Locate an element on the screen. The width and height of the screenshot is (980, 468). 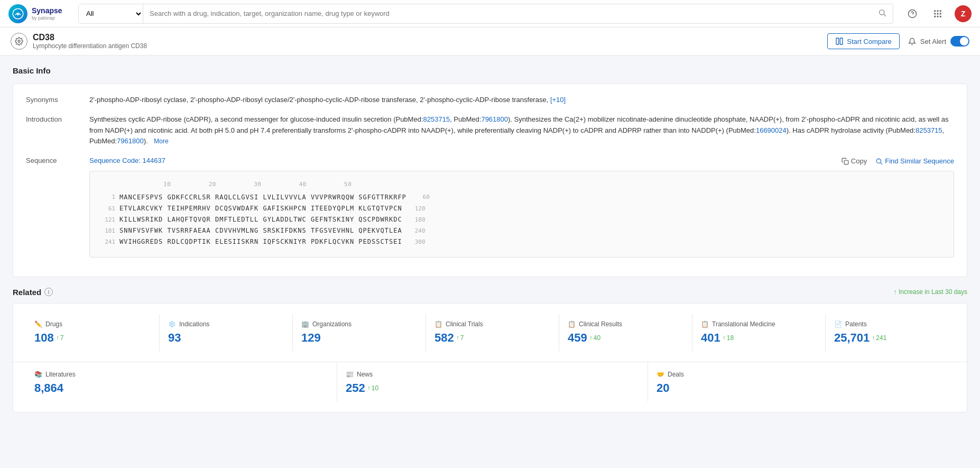
related-grid: ✏️ Drugs 108 ↑ 7 ❄️ Indications 93 🏢 Or is located at coordinates (490, 333).